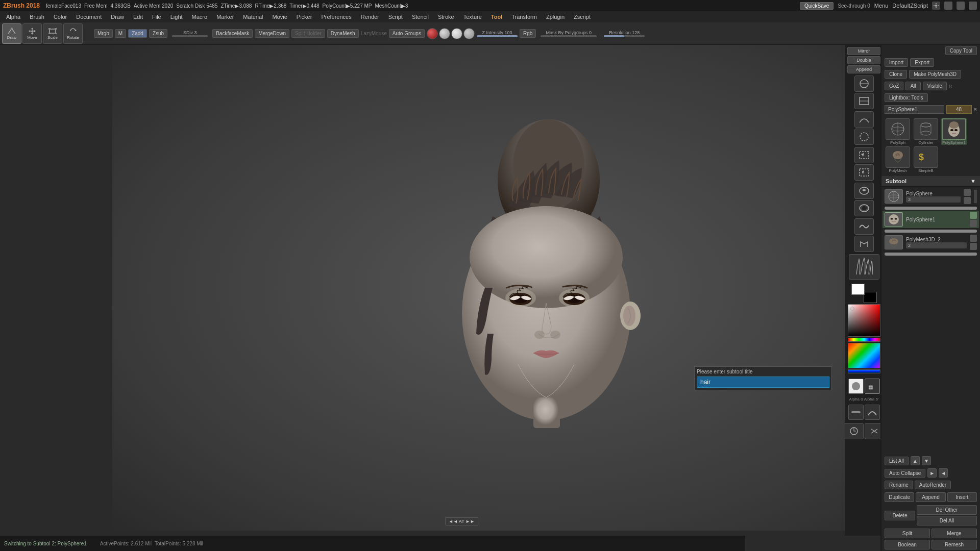  What do you see at coordinates (858, 289) in the screenshot?
I see `fg-color-swatch` at bounding box center [858, 289].